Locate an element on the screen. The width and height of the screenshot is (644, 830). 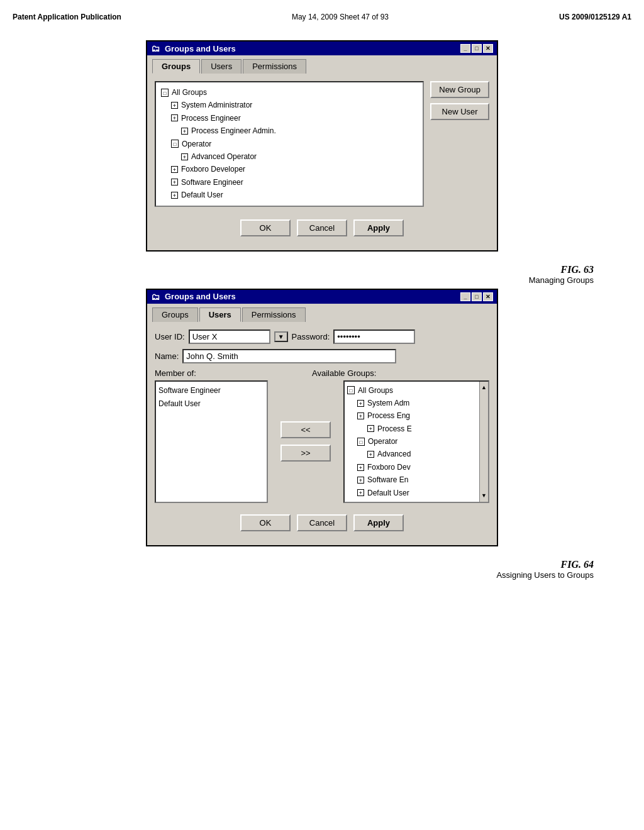
maximize-button: □ is located at coordinates (477, 48).